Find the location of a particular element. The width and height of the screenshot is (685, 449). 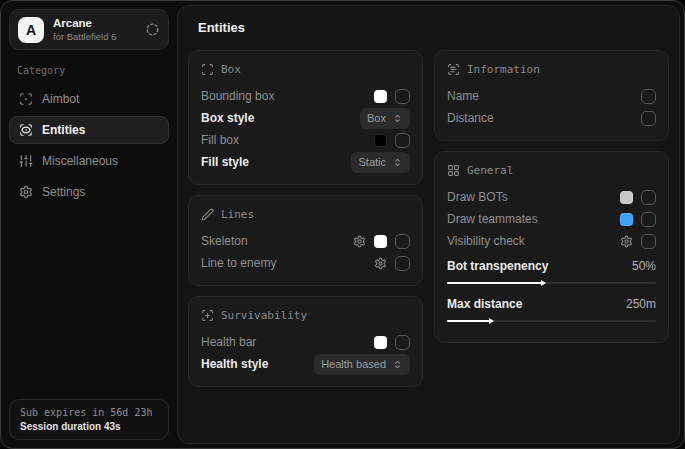

lines-card: Lines Skeleton Line to enemy is located at coordinates (306, 240).